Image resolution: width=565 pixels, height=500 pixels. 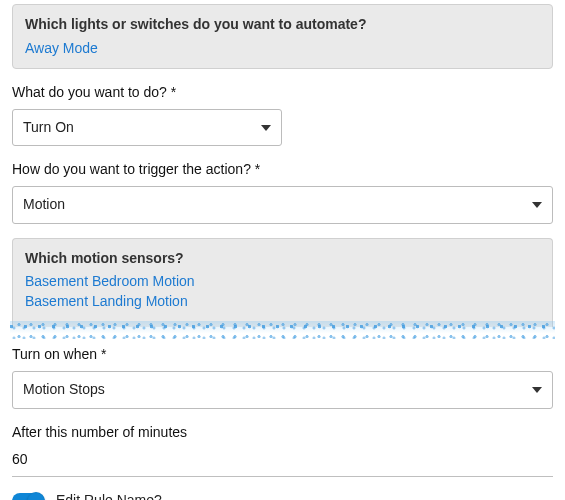 What do you see at coordinates (48, 128) in the screenshot?
I see `action-select-value: Turn On` at bounding box center [48, 128].